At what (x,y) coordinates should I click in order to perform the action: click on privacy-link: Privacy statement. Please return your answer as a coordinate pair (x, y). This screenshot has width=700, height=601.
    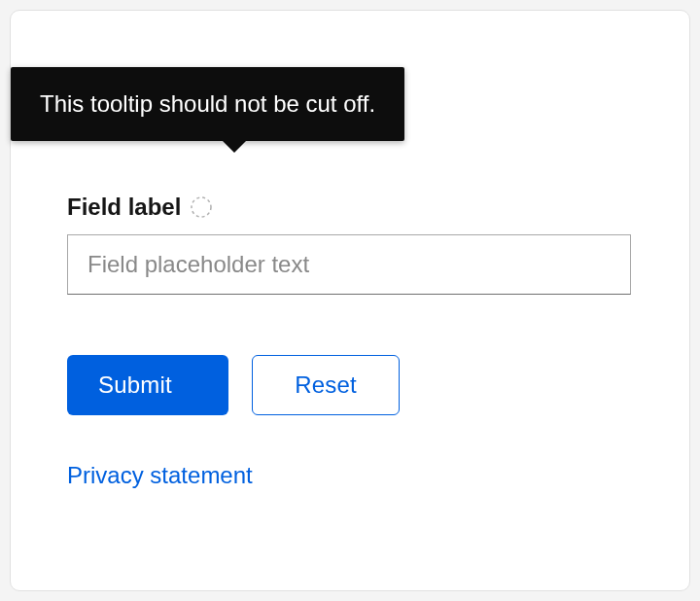
    Looking at the image, I should click on (159, 476).